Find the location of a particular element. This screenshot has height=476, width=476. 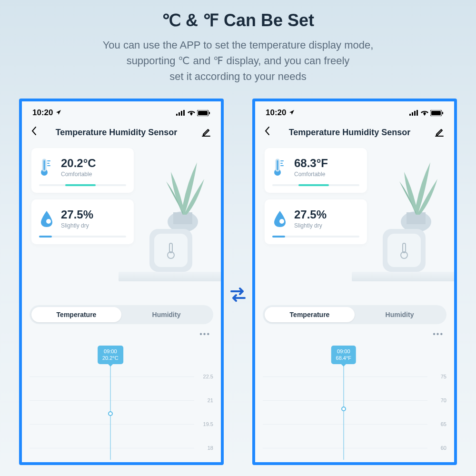

chart-ylabel: 19.5 is located at coordinates (208, 424).